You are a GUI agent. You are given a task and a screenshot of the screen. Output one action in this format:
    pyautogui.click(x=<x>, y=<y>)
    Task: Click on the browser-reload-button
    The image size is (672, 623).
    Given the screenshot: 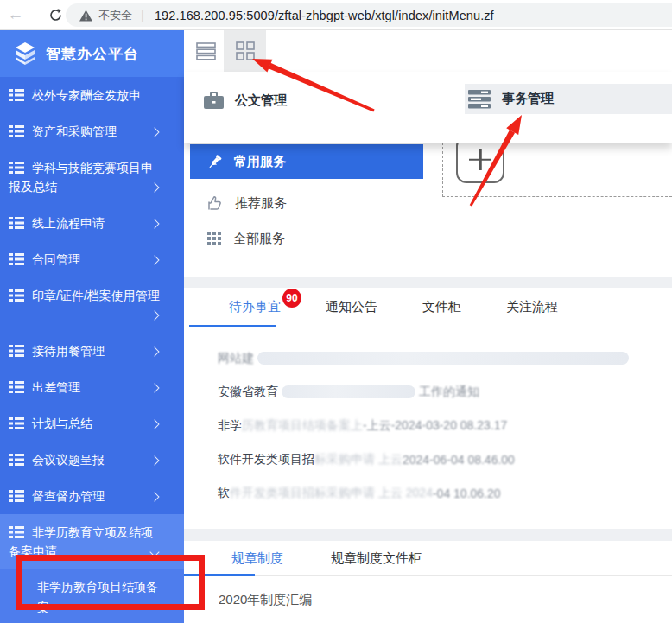 What is the action you would take?
    pyautogui.click(x=55, y=15)
    